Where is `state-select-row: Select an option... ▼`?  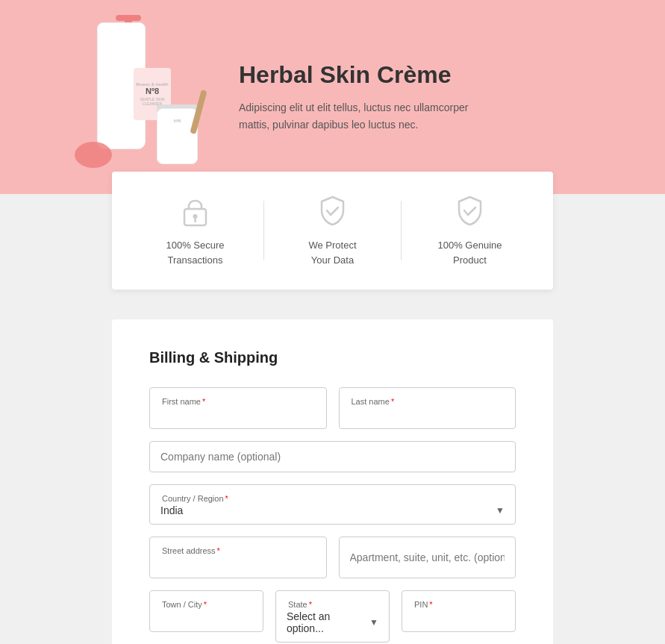 state-select-row: Select an option... ▼ is located at coordinates (333, 622).